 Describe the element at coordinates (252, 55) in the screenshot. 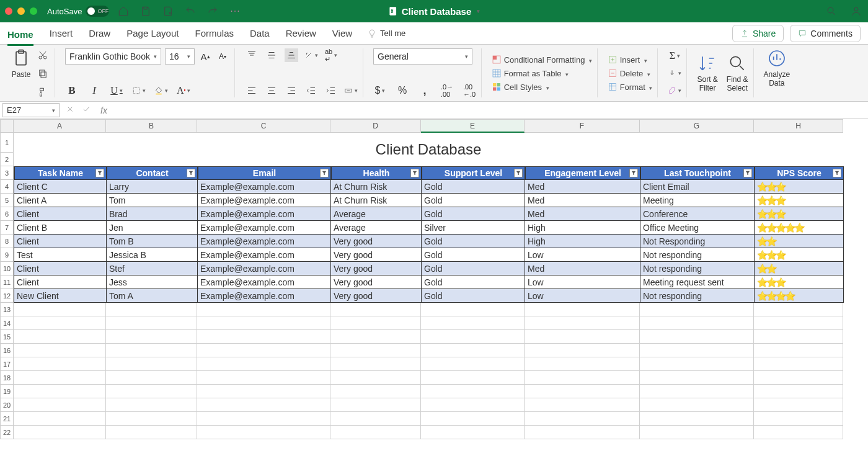

I see `align-top-icon` at that location.